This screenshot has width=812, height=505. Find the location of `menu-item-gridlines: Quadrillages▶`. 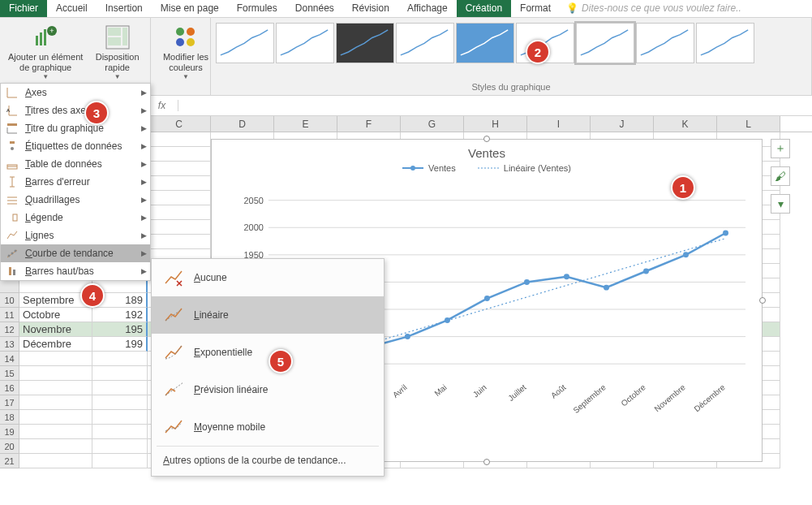

menu-item-gridlines: Quadrillages▶ is located at coordinates (75, 200).